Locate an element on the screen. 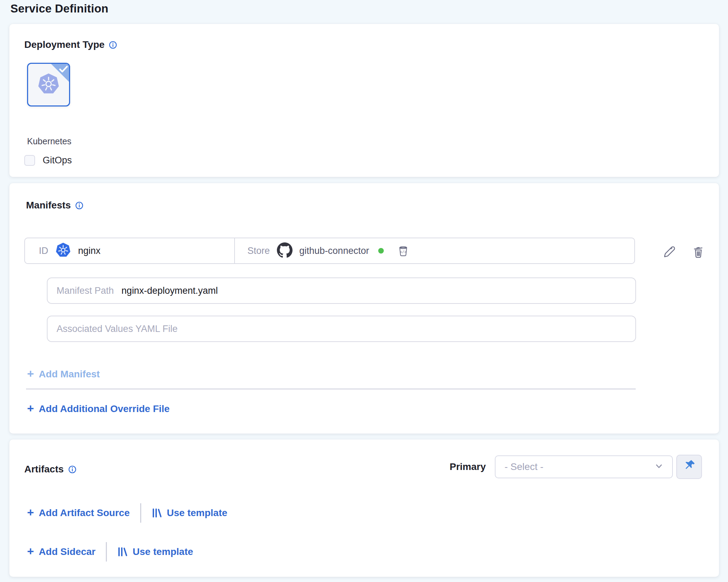 The width and height of the screenshot is (728, 582). manifests-divider is located at coordinates (331, 389).